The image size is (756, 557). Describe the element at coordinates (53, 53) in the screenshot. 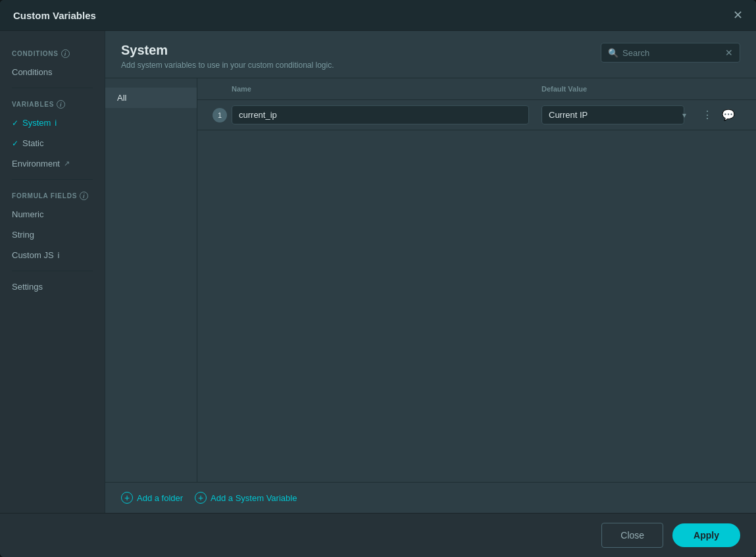

I see `sidebar-conditions-label: CONDITIONS i` at that location.